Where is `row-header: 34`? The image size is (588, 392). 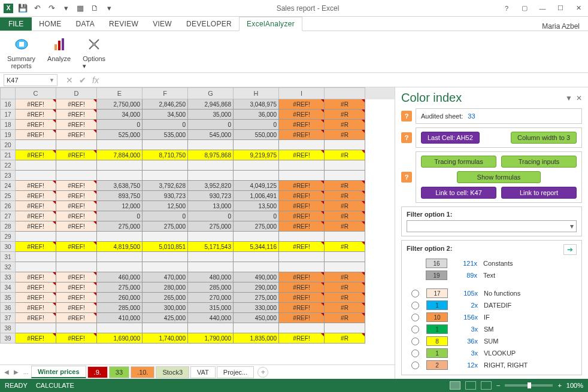
row-header: 34 is located at coordinates (8, 287).